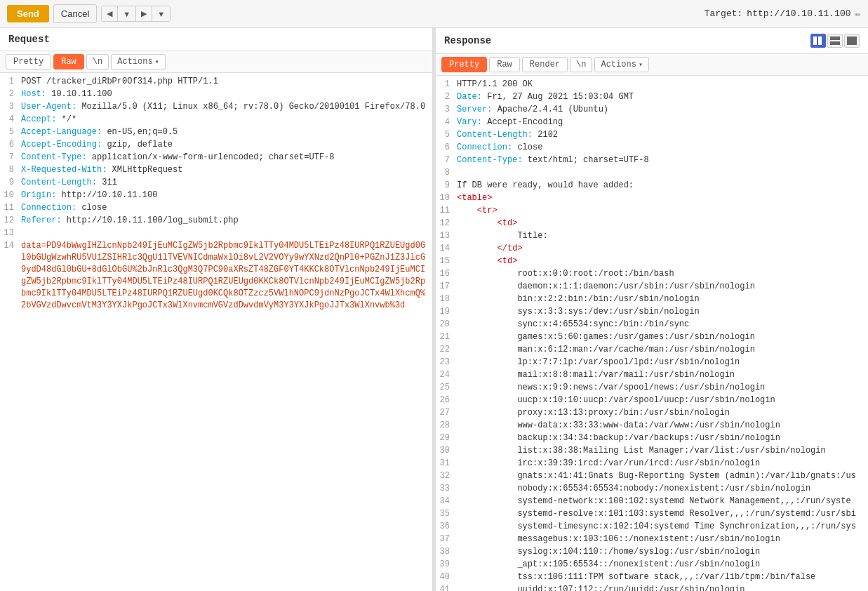 The height and width of the screenshot is (591, 868). What do you see at coordinates (28, 14) in the screenshot?
I see `send-button: Send` at bounding box center [28, 14].